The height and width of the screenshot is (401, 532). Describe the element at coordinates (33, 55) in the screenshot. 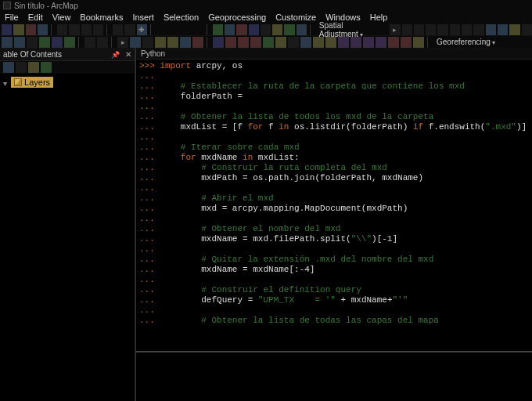

I see `toc-title: able Of Contents` at that location.